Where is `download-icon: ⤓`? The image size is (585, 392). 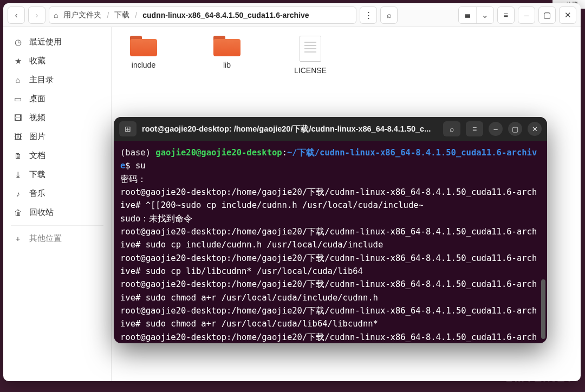
download-icon: ⤓ is located at coordinates (18, 175).